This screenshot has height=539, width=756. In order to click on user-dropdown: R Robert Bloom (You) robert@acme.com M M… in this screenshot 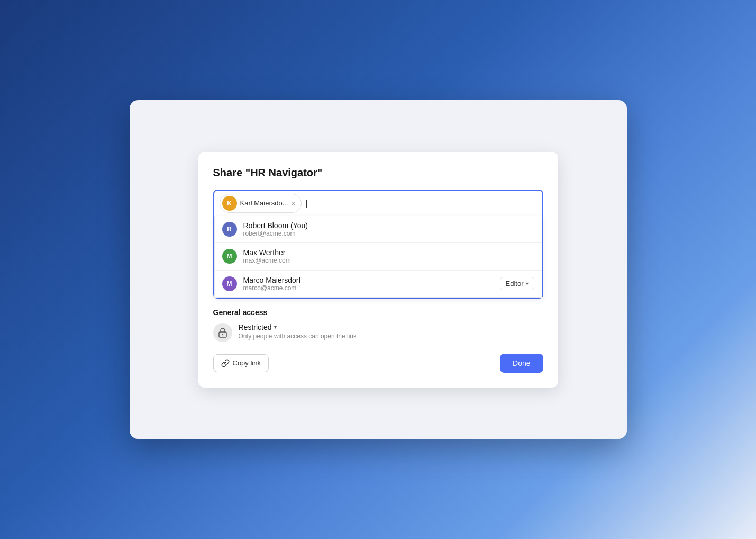, I will do `click(378, 257)`.